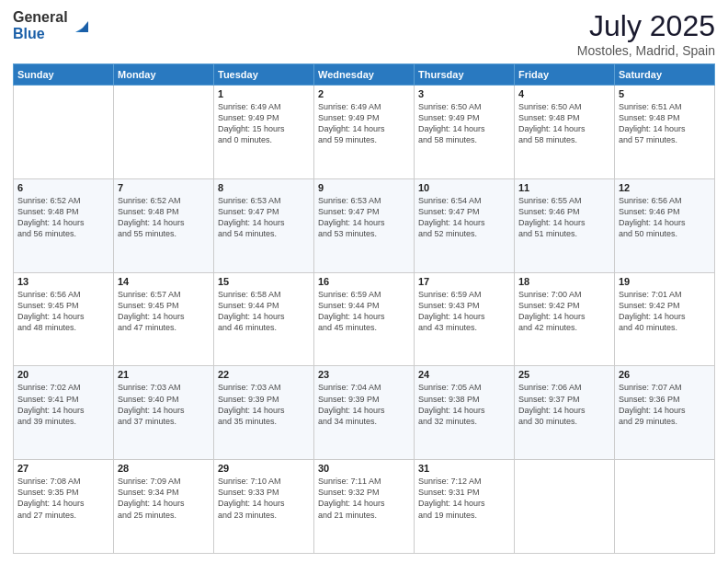  Describe the element at coordinates (465, 507) in the screenshot. I see `calendar-cell: 31Sunrise: 7:12 AM Sunset: 9:31 PM Dayli…` at that location.